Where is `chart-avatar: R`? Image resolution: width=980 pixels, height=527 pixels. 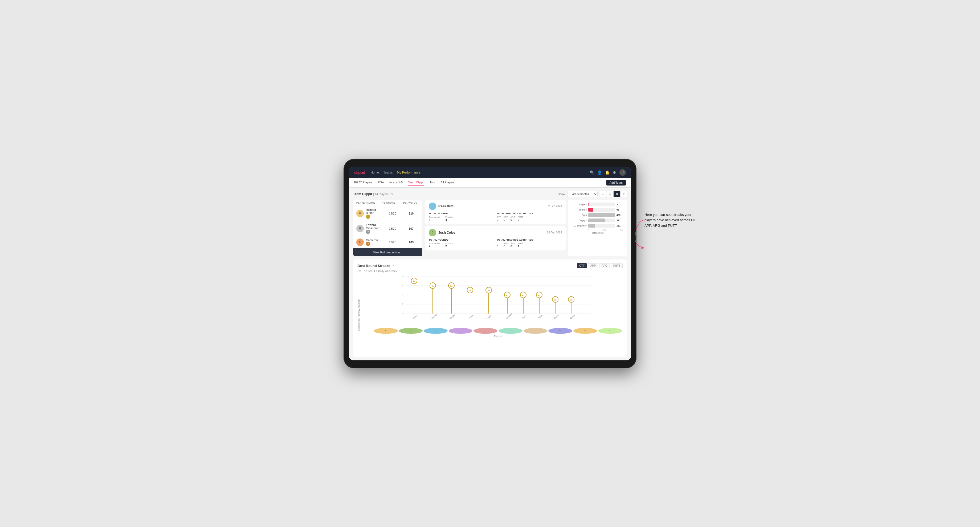
chart-avatar: R is located at coordinates (585, 331).